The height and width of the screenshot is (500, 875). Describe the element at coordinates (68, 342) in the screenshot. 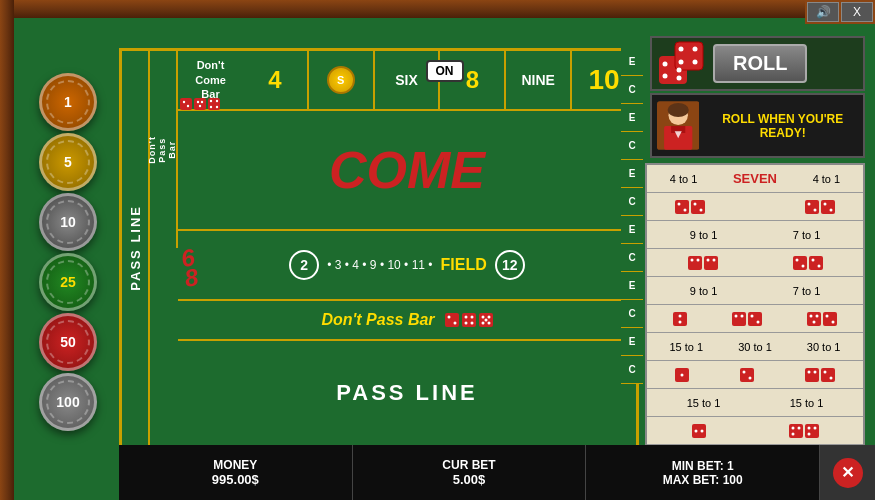

I see `chip-50: 50` at that location.